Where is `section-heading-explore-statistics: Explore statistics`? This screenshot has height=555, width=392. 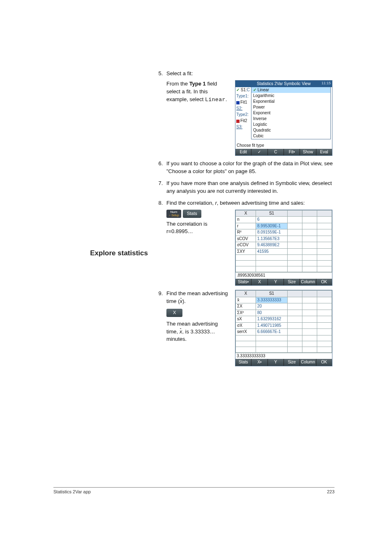
section-heading-explore-statistics: Explore statistics is located at coordinates (101, 253).